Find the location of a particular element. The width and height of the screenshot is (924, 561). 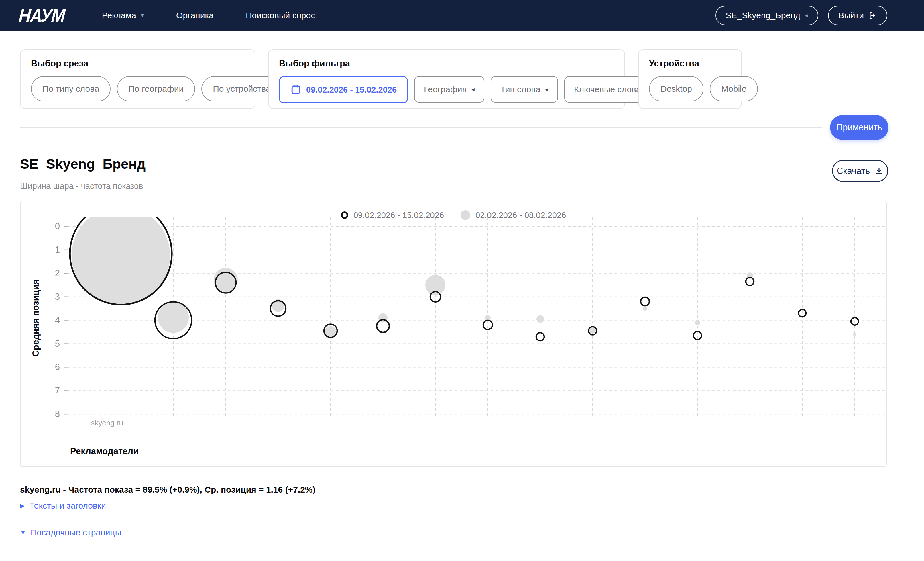

triangle-down-icon: ▼ is located at coordinates (23, 532).